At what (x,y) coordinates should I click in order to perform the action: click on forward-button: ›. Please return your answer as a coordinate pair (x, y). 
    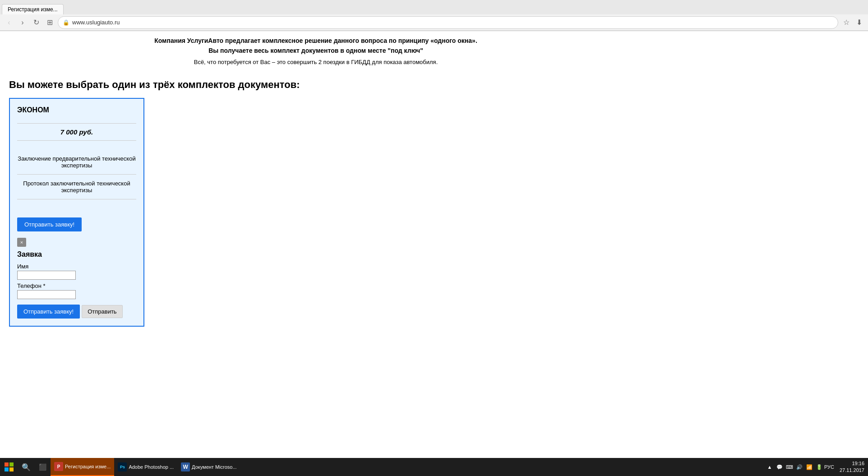
    Looking at the image, I should click on (23, 23).